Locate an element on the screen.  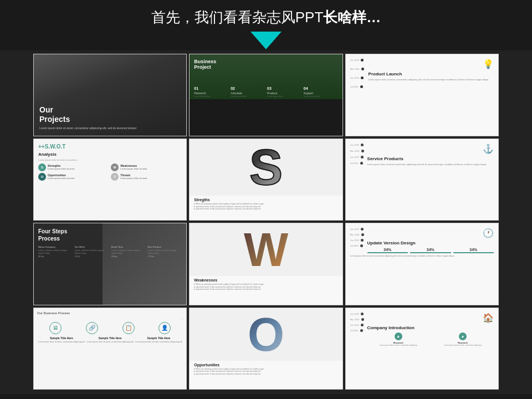
slide-our-projects: OurProjects Lorem ipsum dolor sit amet, … is located at coordinates (110, 95).